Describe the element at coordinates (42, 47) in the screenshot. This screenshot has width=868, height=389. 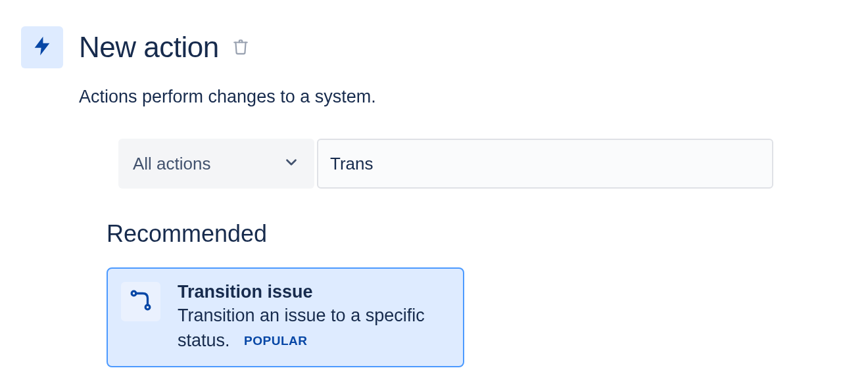
I see `lightning-icon` at that location.